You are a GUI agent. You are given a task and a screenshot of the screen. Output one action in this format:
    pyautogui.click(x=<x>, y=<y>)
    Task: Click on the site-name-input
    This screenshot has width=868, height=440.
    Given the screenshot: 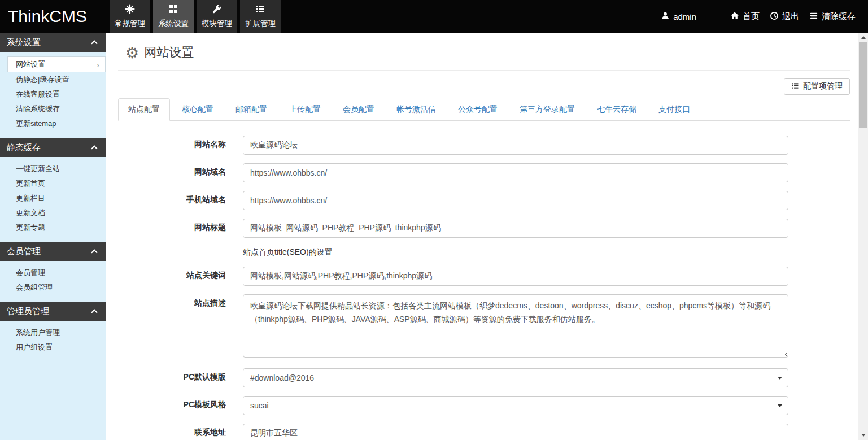 What is the action you would take?
    pyautogui.click(x=516, y=145)
    